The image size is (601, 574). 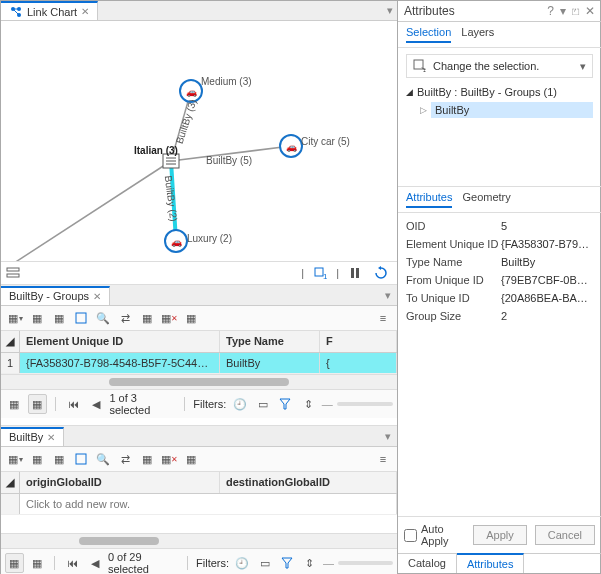 I want to click on col-origin: originGlobalID, so click(x=120, y=482).